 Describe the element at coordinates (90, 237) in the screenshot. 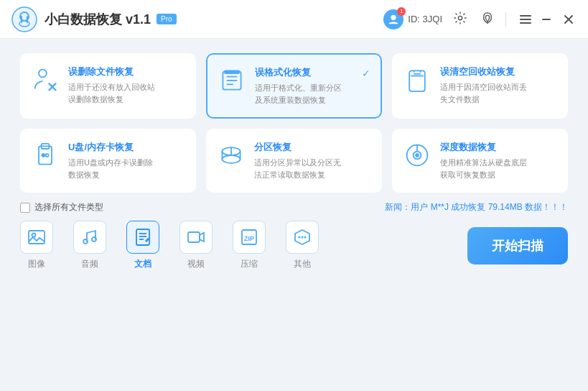

I see `audio-icon` at that location.